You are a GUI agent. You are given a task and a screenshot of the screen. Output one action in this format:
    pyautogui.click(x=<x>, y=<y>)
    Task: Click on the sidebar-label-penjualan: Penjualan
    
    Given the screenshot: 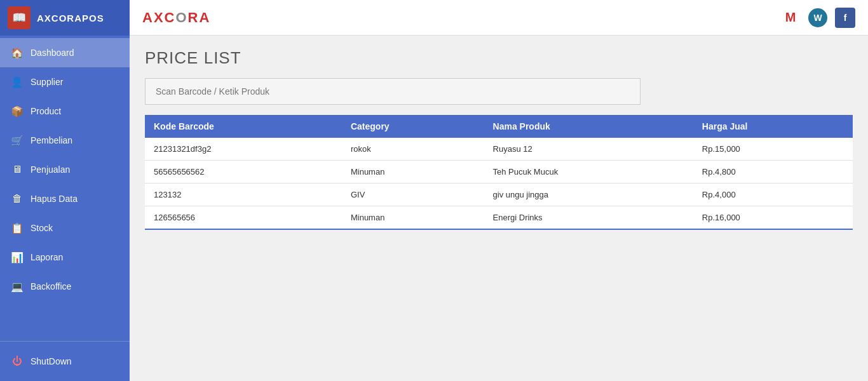 What is the action you would take?
    pyautogui.click(x=50, y=170)
    